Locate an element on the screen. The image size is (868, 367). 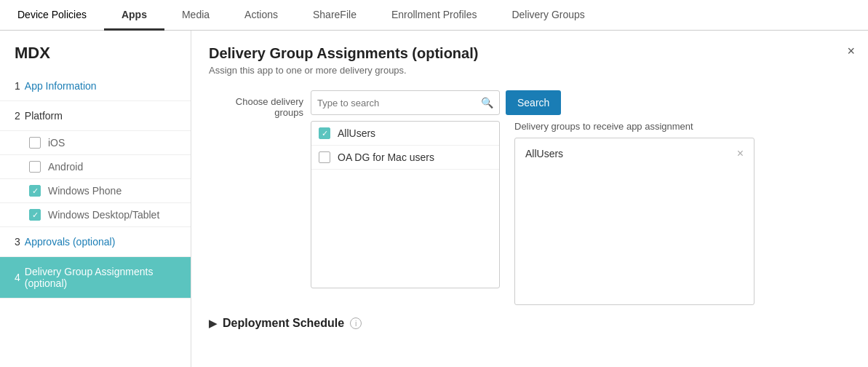
sidebar-step-delivery-group-assignments: 4 Delivery Group Assignments (optional) is located at coordinates (95, 278).